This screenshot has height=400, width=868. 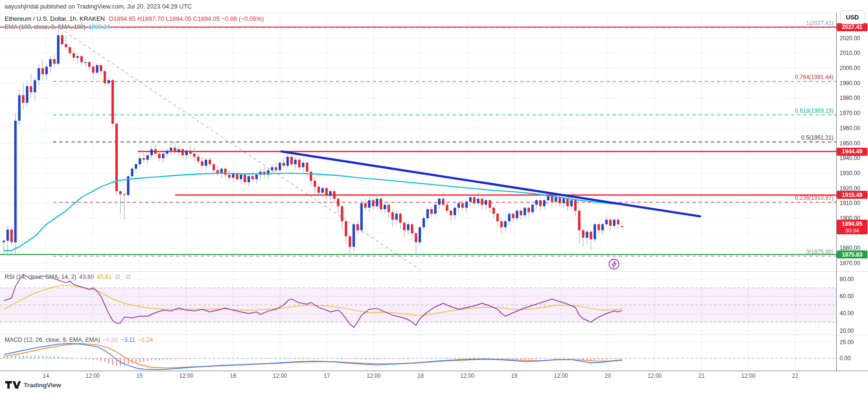 What do you see at coordinates (139, 376) in the screenshot?
I see `time-axis-label: 15` at bounding box center [139, 376].